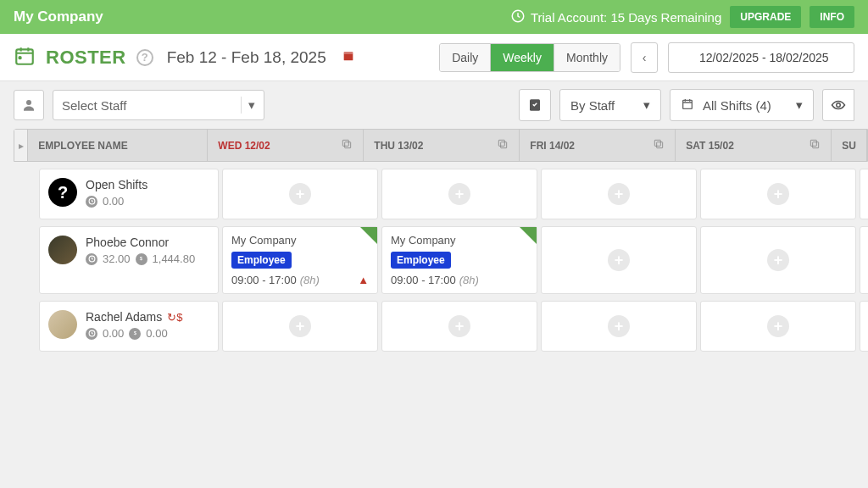  What do you see at coordinates (118, 146) in the screenshot?
I see `col-employee-name: EMPLOYEE NAME` at bounding box center [118, 146].